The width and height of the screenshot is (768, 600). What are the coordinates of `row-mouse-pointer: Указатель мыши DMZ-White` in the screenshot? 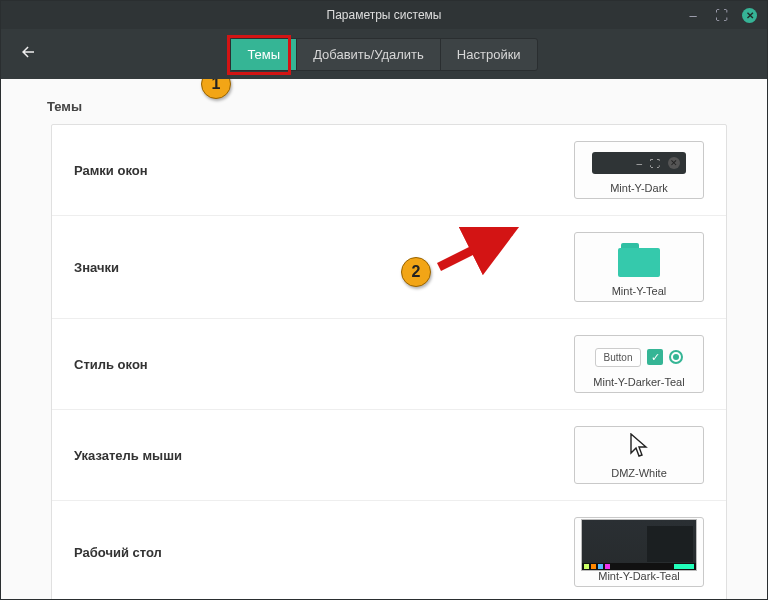 It's located at (389, 456).